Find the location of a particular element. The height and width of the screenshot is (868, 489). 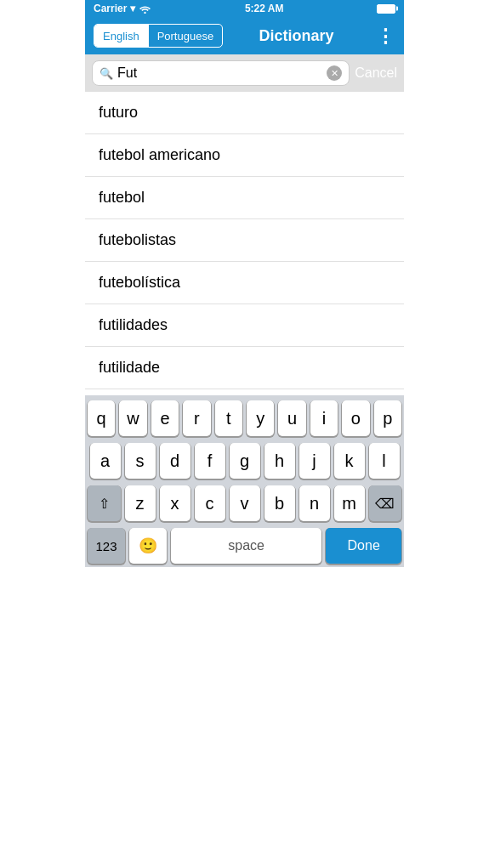

key-s: s is located at coordinates (140, 461).